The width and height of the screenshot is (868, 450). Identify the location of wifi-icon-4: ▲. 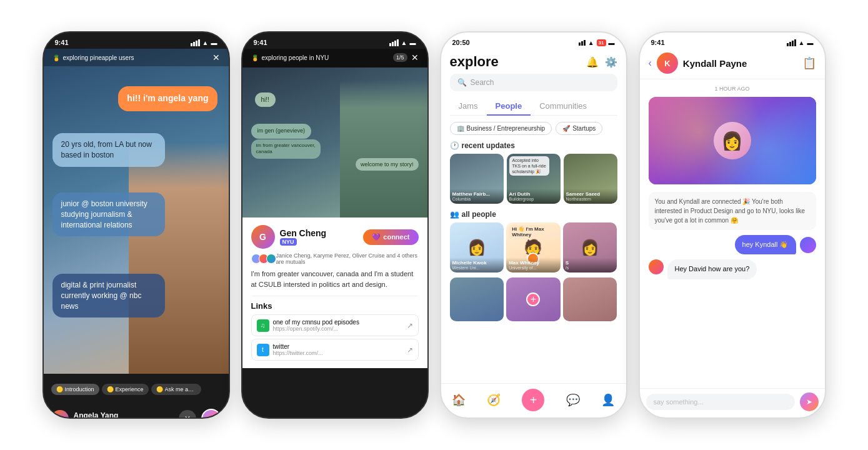
(802, 42).